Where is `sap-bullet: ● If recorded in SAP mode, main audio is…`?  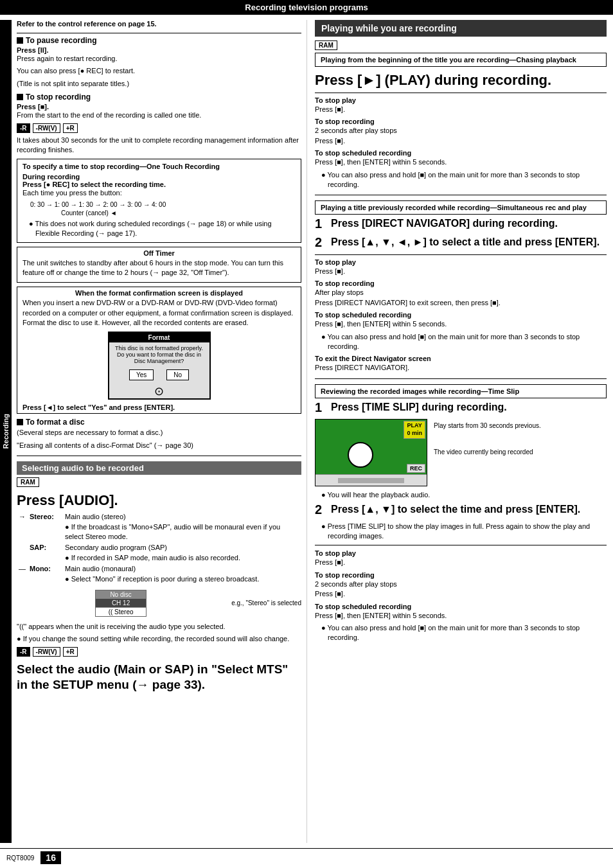
sap-bullet: ● If recorded in SAP mode, main audio is… is located at coordinates (153, 558).